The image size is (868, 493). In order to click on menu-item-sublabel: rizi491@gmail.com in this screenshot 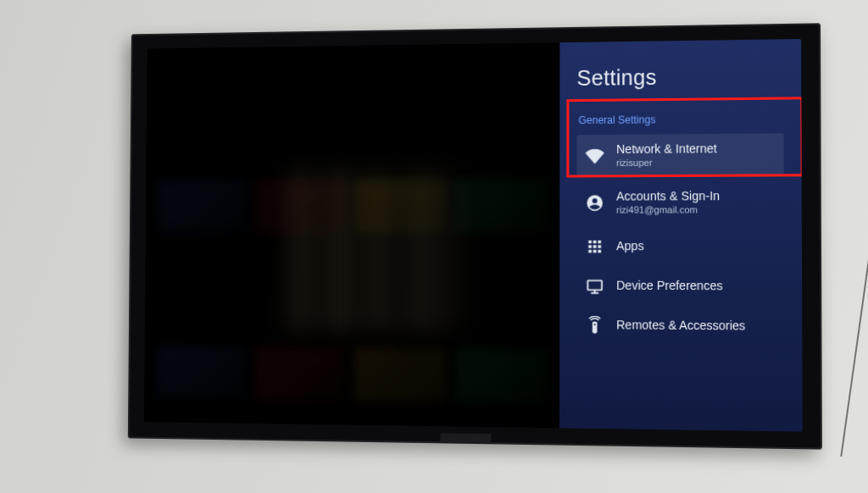, I will do `click(668, 210)`.